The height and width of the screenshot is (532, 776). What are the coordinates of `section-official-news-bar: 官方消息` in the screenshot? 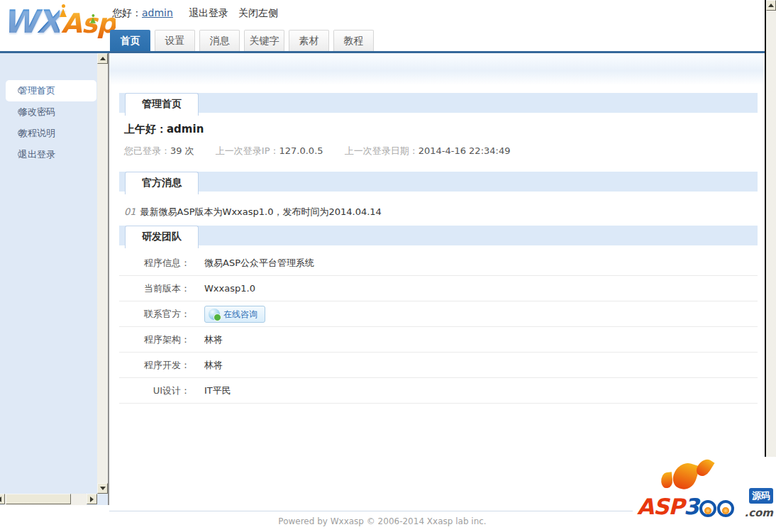 It's located at (438, 182).